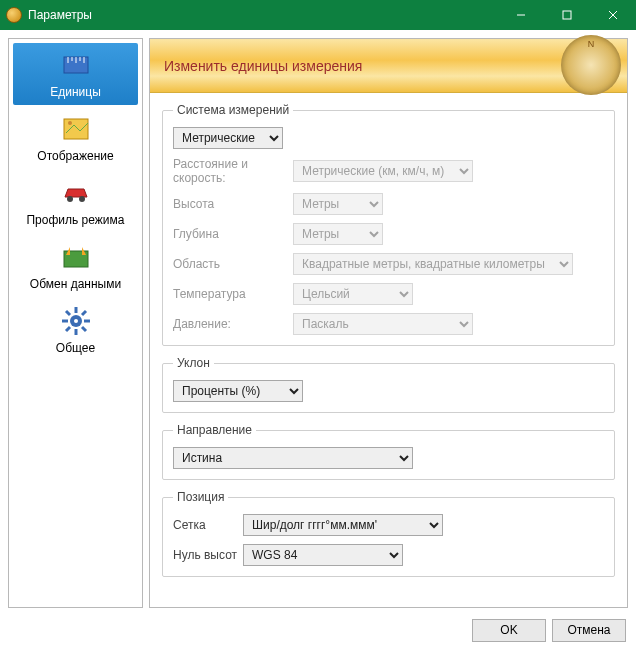 The height and width of the screenshot is (652, 636). What do you see at coordinates (318, 630) in the screenshot?
I see `footer: OK Отмена` at bounding box center [318, 630].